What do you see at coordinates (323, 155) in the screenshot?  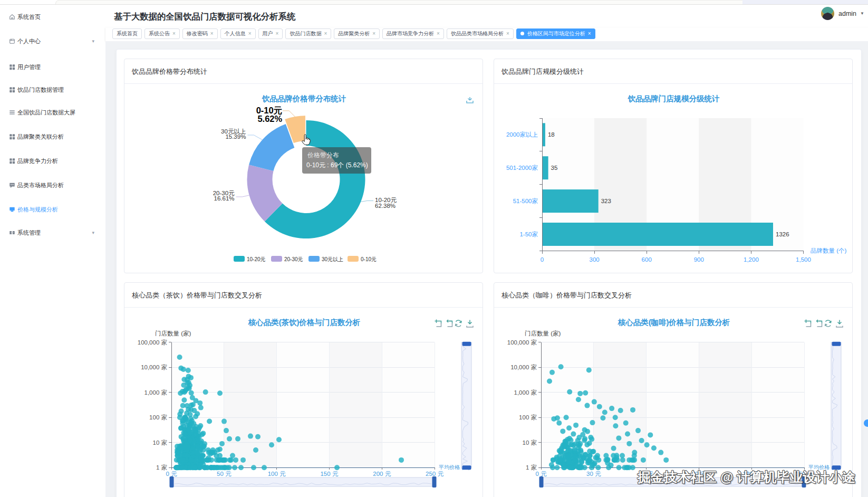 I see `svg-text: 价格带分布` at bounding box center [323, 155].